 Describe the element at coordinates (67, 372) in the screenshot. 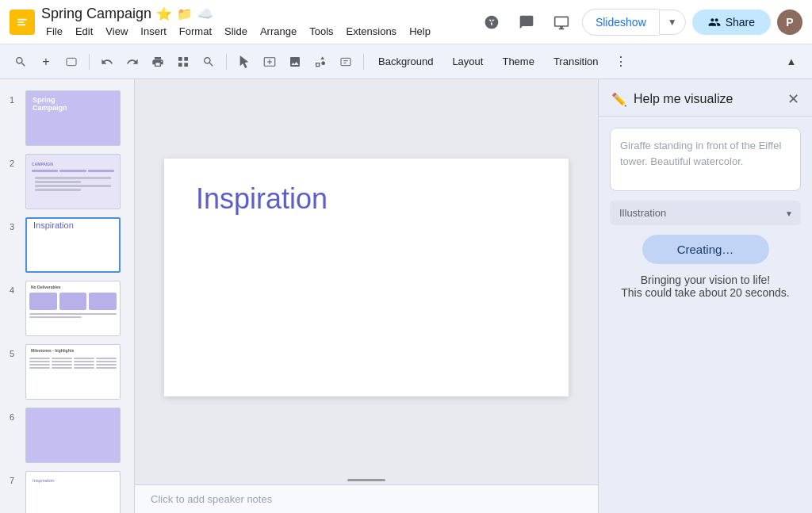

I see `slide-thumb-5: 5 Milestones - highlights` at that location.